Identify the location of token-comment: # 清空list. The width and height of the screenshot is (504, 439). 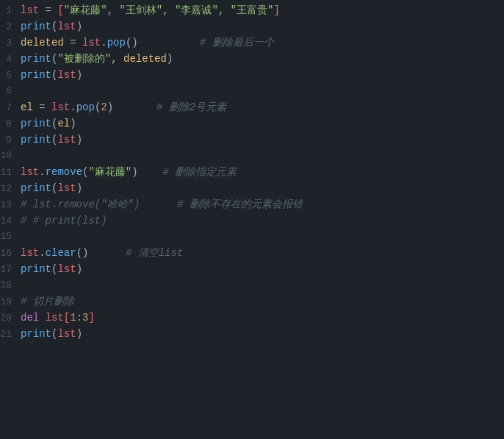
(154, 253).